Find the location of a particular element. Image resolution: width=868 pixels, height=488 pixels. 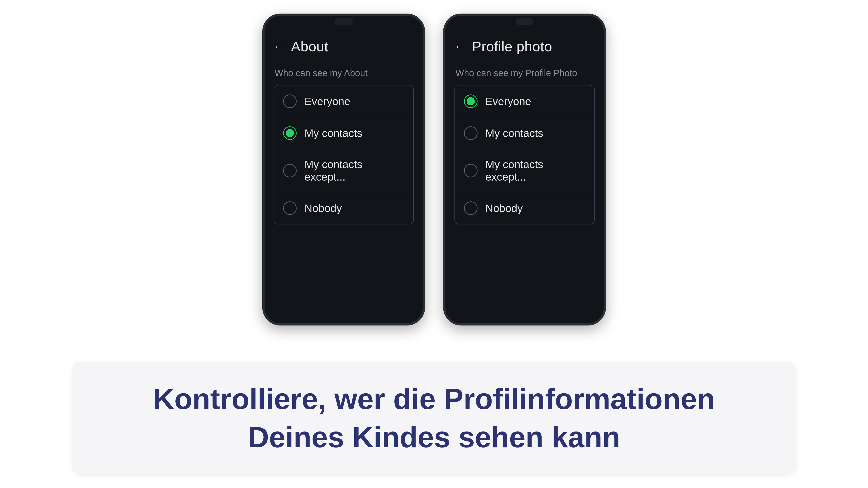

about-screen-header: ← About is located at coordinates (344, 46).